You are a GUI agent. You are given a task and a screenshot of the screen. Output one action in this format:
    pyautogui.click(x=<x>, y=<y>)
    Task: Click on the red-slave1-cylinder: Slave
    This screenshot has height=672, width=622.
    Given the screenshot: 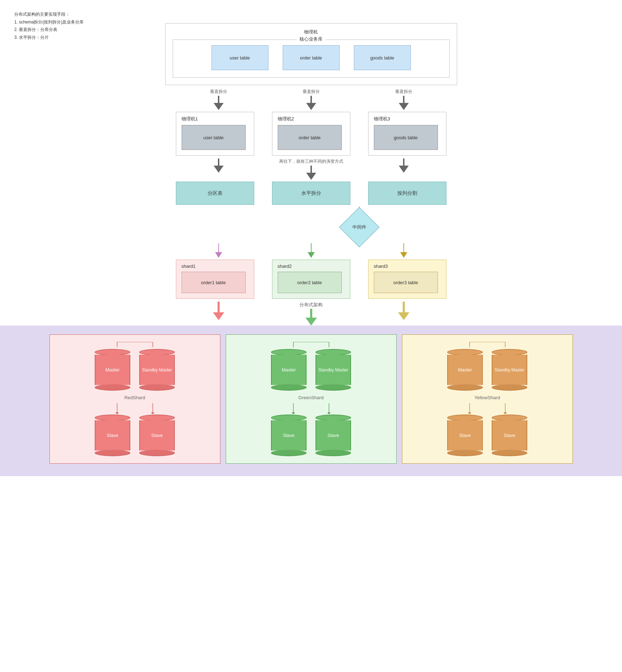 What is the action you would take?
    pyautogui.click(x=113, y=435)
    